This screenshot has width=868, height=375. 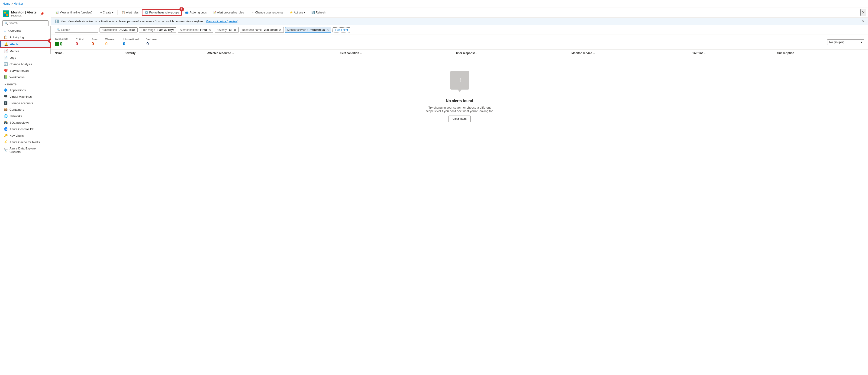 I want to click on create-button: + Create ▾, so click(x=107, y=12).